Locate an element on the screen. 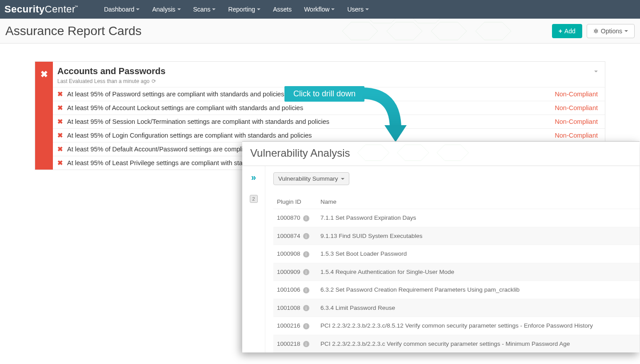 The width and height of the screenshot is (640, 364). brand-right: Center is located at coordinates (60, 9).